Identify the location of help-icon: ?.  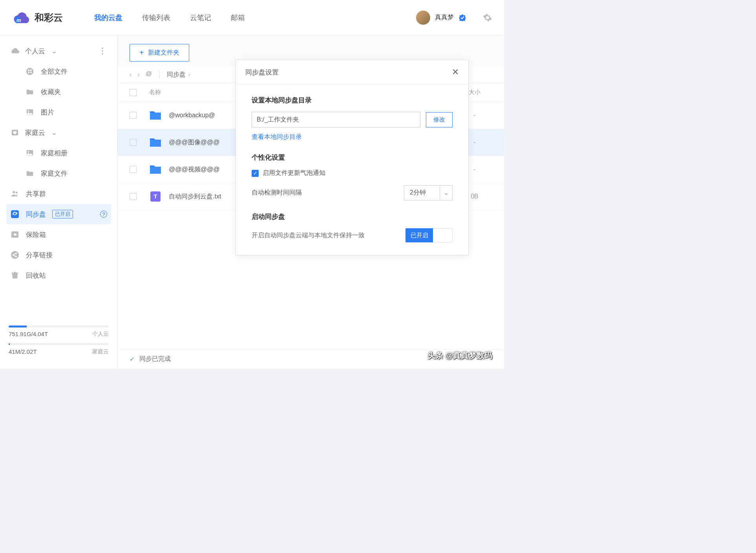
(104, 214).